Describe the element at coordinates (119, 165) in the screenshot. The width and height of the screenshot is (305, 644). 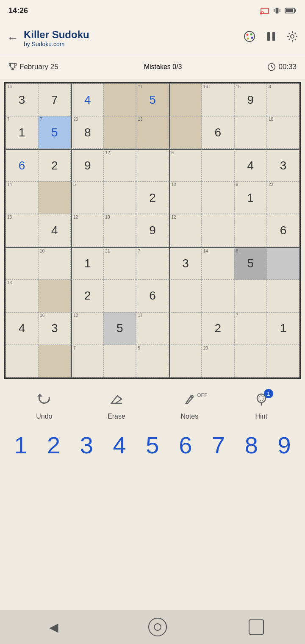
I see `cell-r3-c4: 12` at that location.